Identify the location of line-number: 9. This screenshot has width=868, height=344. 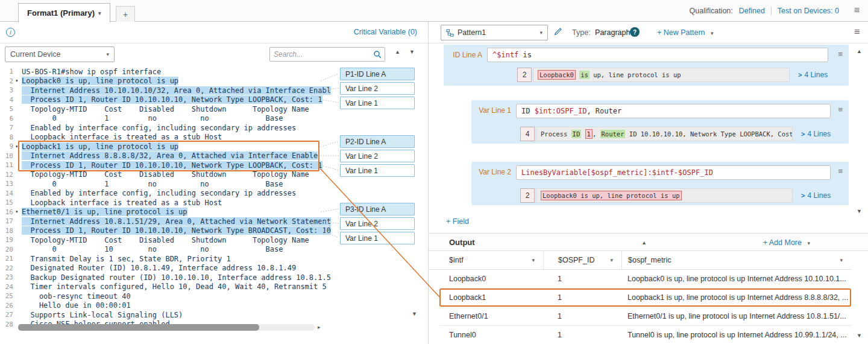
(8, 146).